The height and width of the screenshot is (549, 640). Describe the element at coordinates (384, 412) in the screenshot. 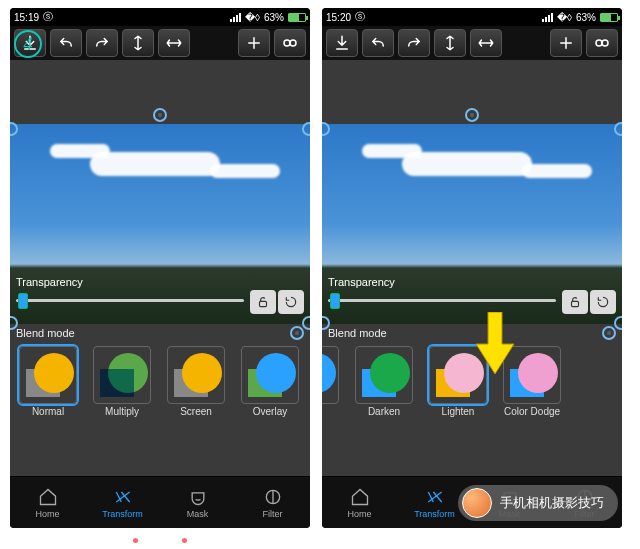

I see `blend-label: Darken` at that location.